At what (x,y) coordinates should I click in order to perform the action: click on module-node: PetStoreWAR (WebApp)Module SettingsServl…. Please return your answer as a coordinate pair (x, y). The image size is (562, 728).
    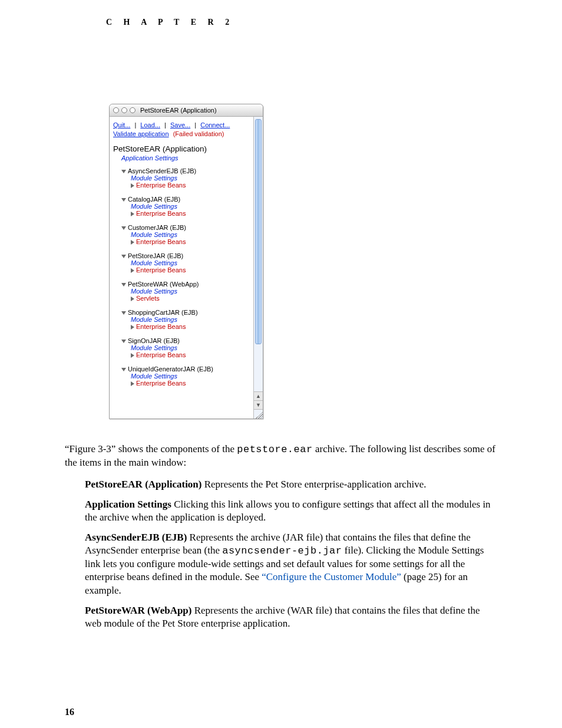
    Looking at the image, I should click on (190, 291).